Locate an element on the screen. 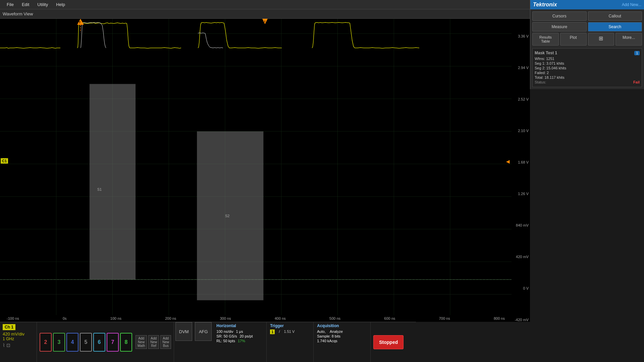 The height and width of the screenshot is (362, 644). ch1-waveform-mid-noise is located at coordinates (171, 48).